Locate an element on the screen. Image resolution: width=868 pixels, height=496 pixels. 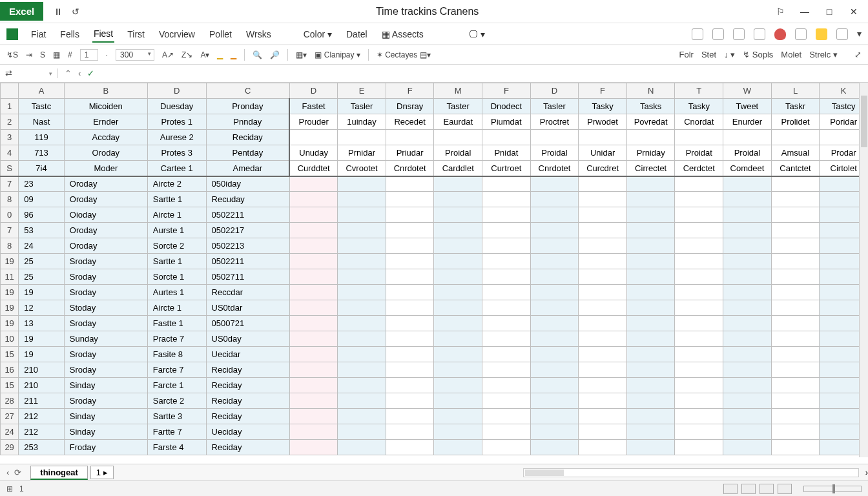
minimize-button: — is located at coordinates (805, 12).